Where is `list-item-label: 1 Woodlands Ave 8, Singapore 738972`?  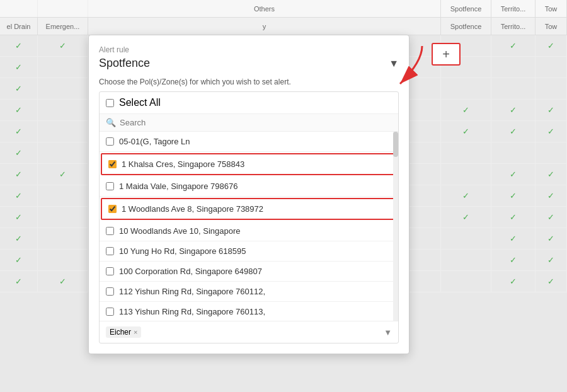
list-item-label: 1 Woodlands Ave 8, Singapore 738972 is located at coordinates (193, 209).